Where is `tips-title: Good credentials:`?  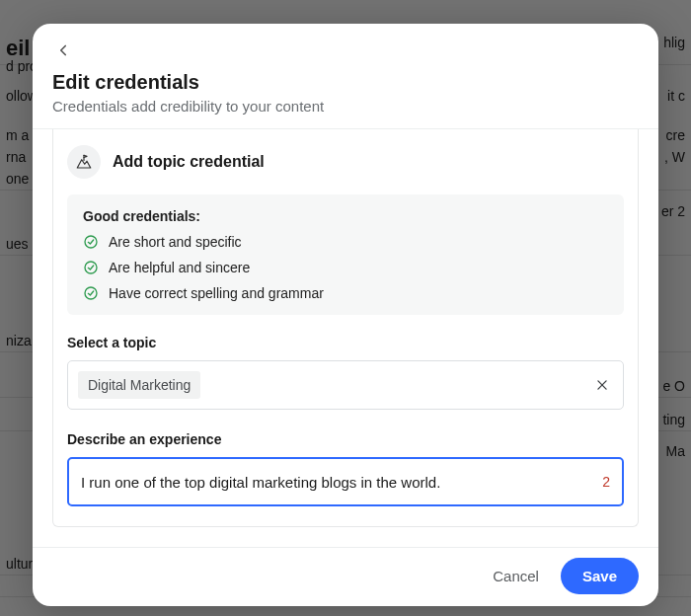 tips-title: Good credentials: is located at coordinates (346, 216).